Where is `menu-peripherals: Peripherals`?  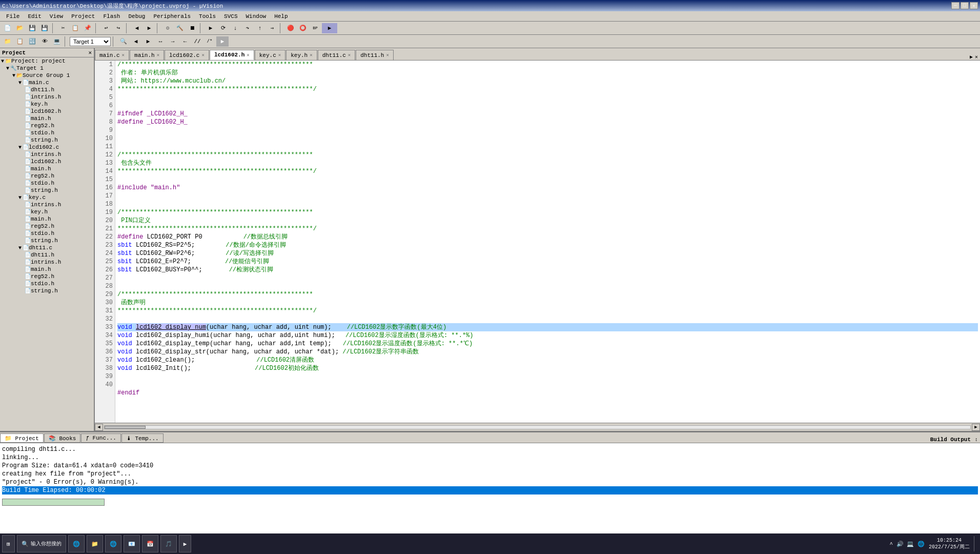 menu-peripherals: Peripherals is located at coordinates (172, 16).